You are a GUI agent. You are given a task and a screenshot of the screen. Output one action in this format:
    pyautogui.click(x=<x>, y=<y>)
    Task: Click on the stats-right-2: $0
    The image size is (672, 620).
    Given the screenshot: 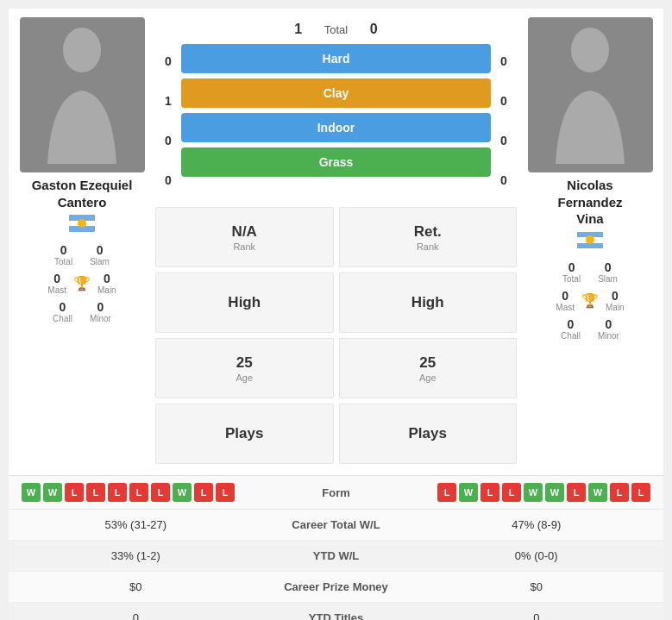 What is the action you would take?
    pyautogui.click(x=537, y=586)
    